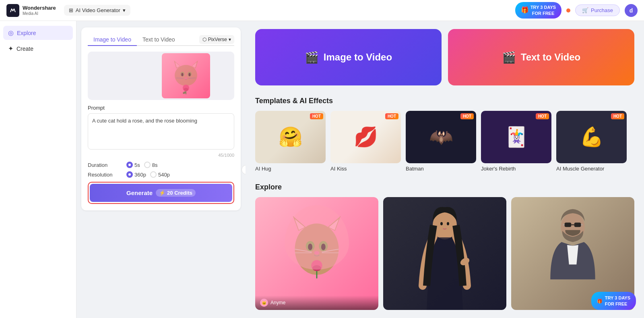 This screenshot has height=318, width=644. Describe the element at coordinates (543, 10) in the screenshot. I see `try-free-text: TRY 3 DAYS FOR FREE` at that location.